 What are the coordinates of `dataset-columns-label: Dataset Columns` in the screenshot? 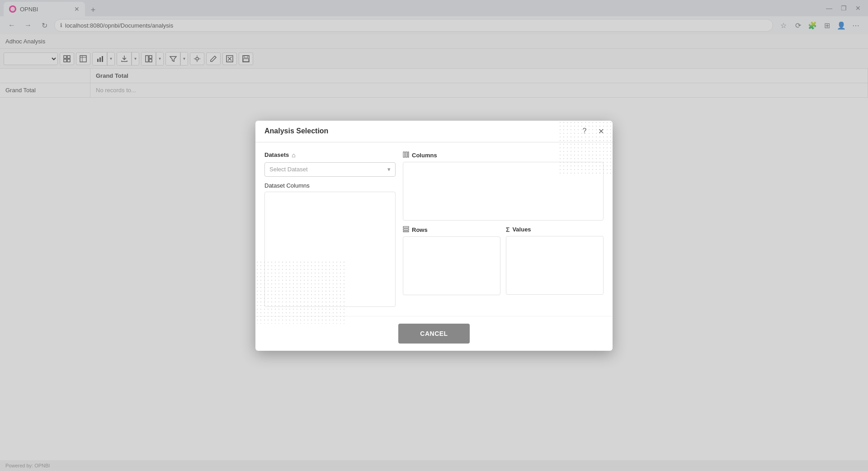 It's located at (330, 185).